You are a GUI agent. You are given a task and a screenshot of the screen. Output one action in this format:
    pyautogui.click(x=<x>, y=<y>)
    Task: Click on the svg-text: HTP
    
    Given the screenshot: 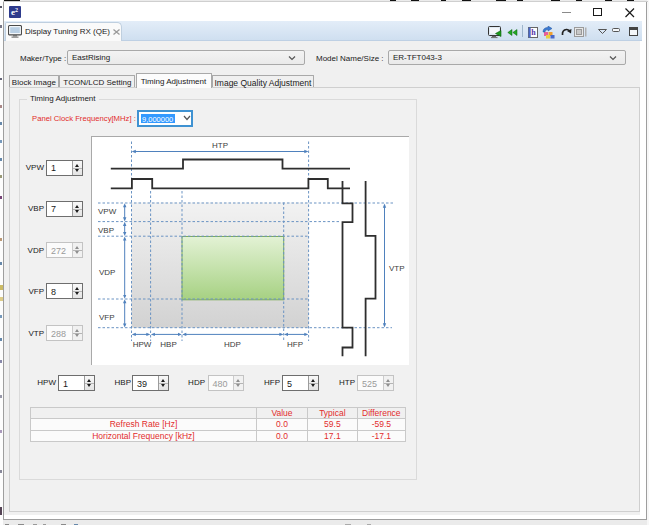 What is the action you would take?
    pyautogui.click(x=220, y=146)
    